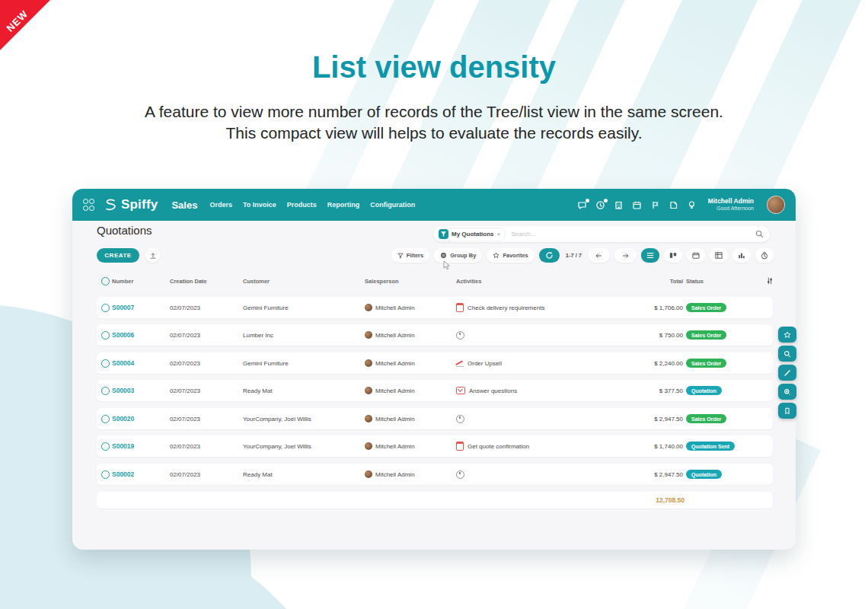  What do you see at coordinates (184, 206) in the screenshot?
I see `current-app: Sales` at bounding box center [184, 206].